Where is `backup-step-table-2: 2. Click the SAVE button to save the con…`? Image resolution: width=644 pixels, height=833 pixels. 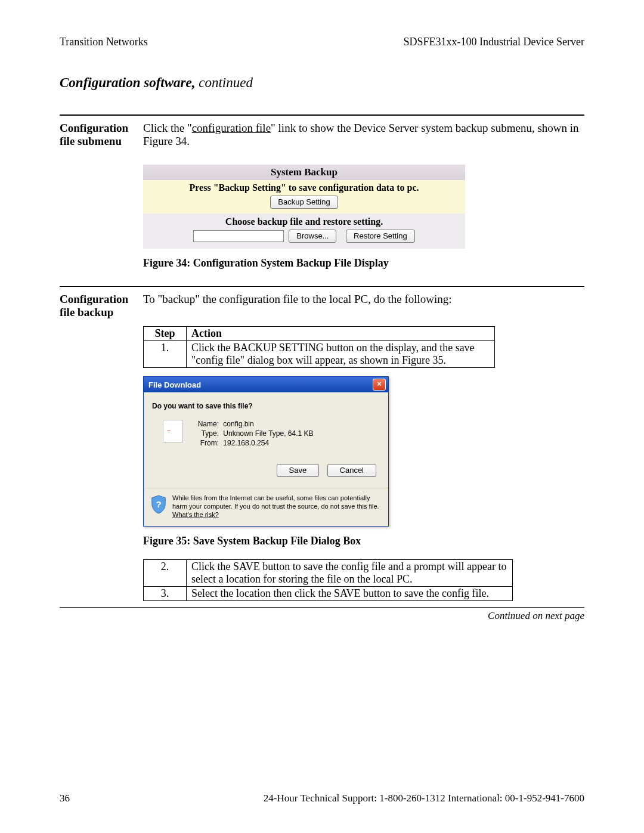
backup-step-table-2: 2. Click the SAVE button to save the con… is located at coordinates (328, 580).